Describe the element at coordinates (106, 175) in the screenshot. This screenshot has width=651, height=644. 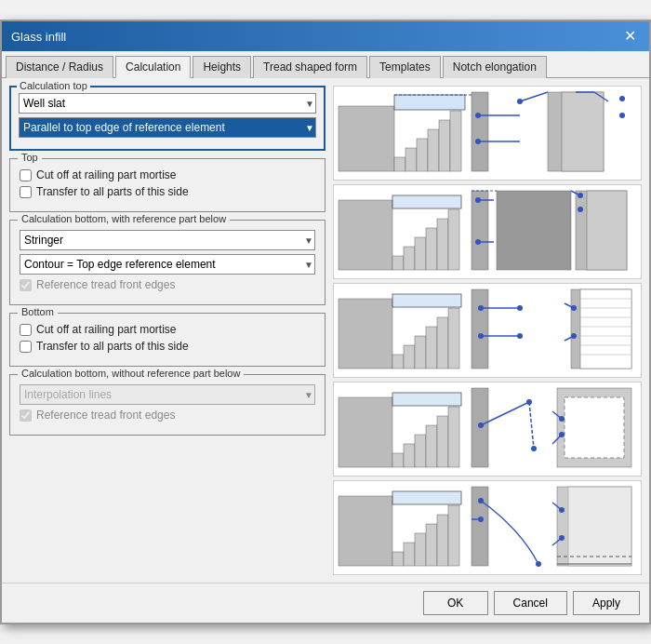
I see `top-checkbox1-label: Cut off at railing part mortise` at that location.